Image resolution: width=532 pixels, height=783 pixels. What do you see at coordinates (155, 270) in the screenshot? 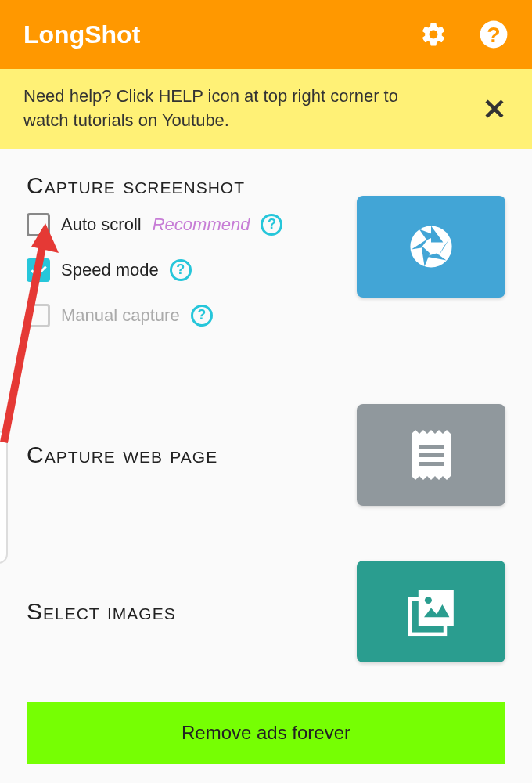
I see `capture-options: Auto scroll Recommend ? Speed mode ? Man…` at bounding box center [155, 270].